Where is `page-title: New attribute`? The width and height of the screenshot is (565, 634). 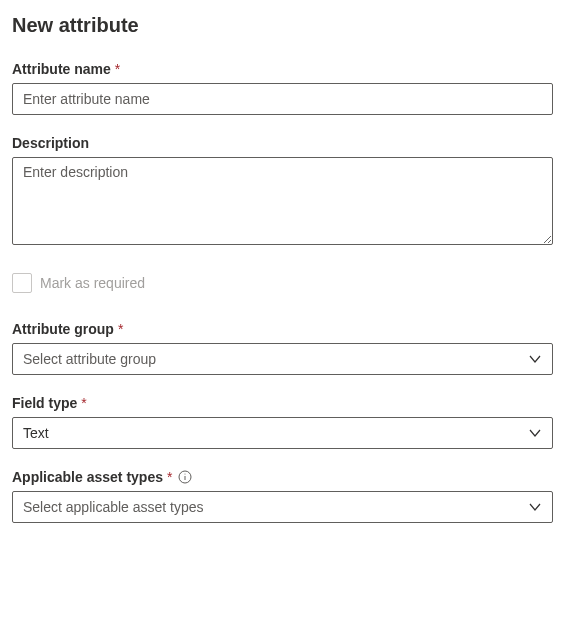 page-title: New attribute is located at coordinates (282, 26).